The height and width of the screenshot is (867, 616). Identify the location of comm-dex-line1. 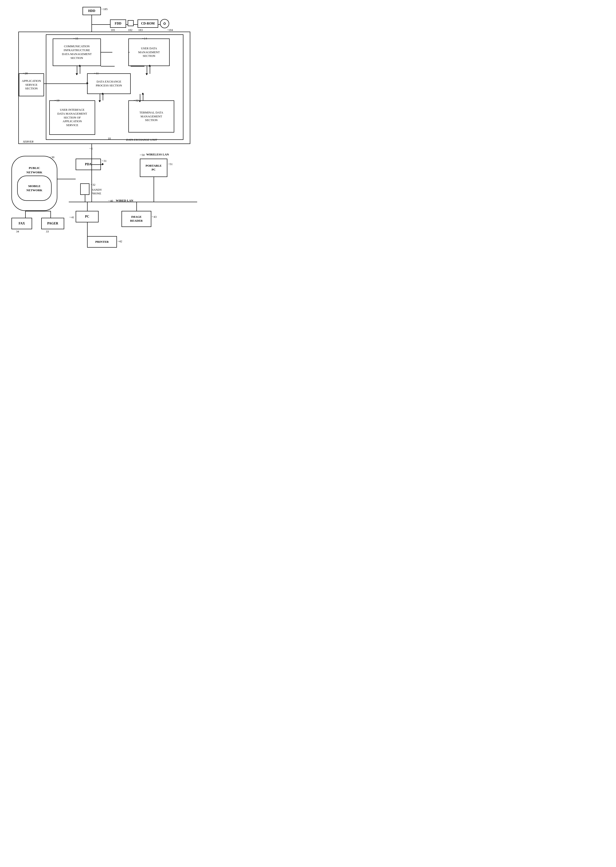
(77, 70).